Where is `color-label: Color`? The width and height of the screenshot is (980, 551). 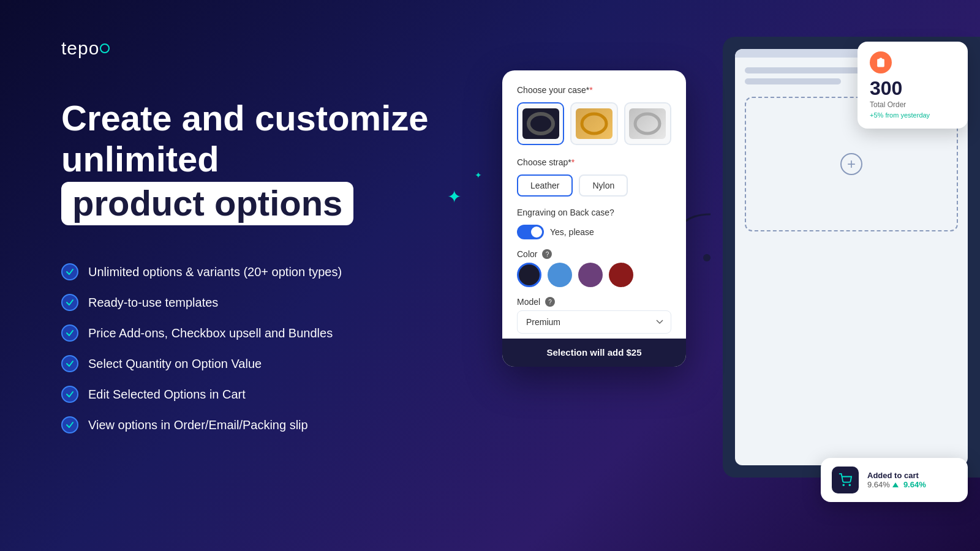 color-label: Color is located at coordinates (527, 254).